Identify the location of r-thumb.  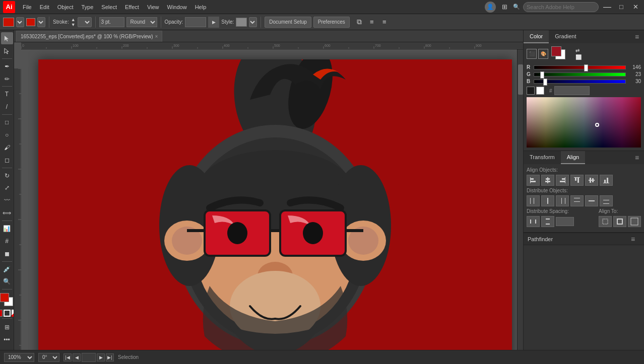
(586, 68).